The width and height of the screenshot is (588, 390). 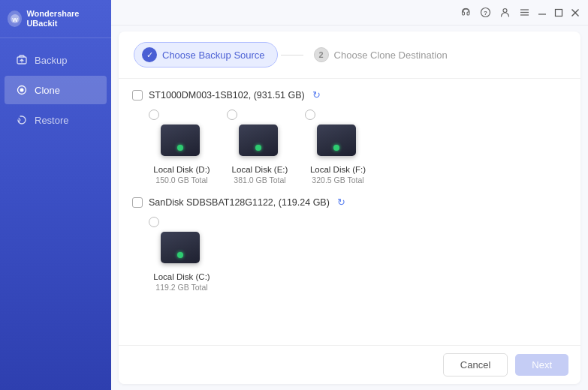 What do you see at coordinates (559, 13) in the screenshot?
I see `maximize-button` at bounding box center [559, 13].